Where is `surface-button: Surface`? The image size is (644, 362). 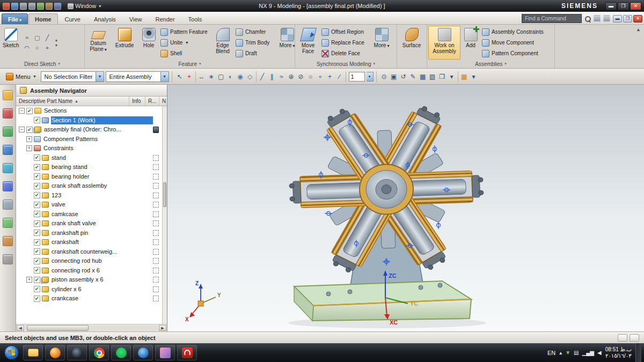 surface-button: Surface is located at coordinates (412, 43).